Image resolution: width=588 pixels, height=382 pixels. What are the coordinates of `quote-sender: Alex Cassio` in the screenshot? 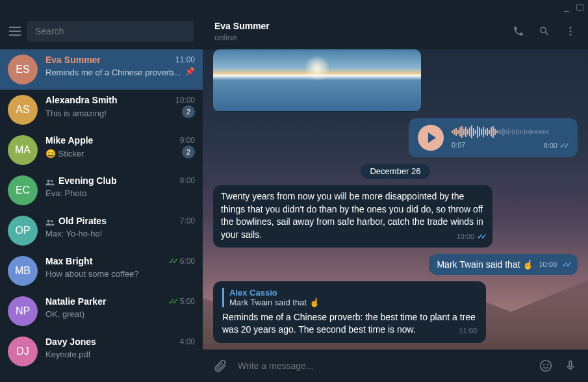 It's located at (353, 292).